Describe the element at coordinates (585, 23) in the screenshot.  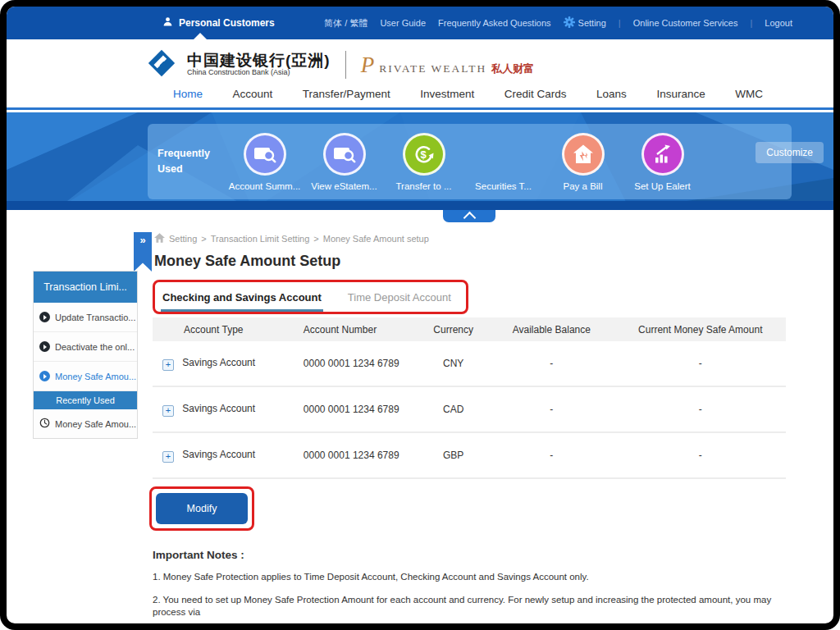
I see `setting-link: Setting` at that location.